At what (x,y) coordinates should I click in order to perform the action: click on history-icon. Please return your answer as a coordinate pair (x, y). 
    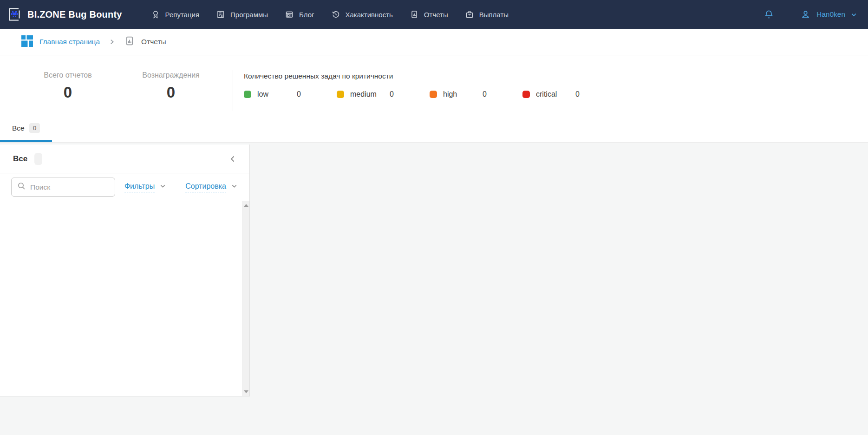
    Looking at the image, I should click on (336, 14).